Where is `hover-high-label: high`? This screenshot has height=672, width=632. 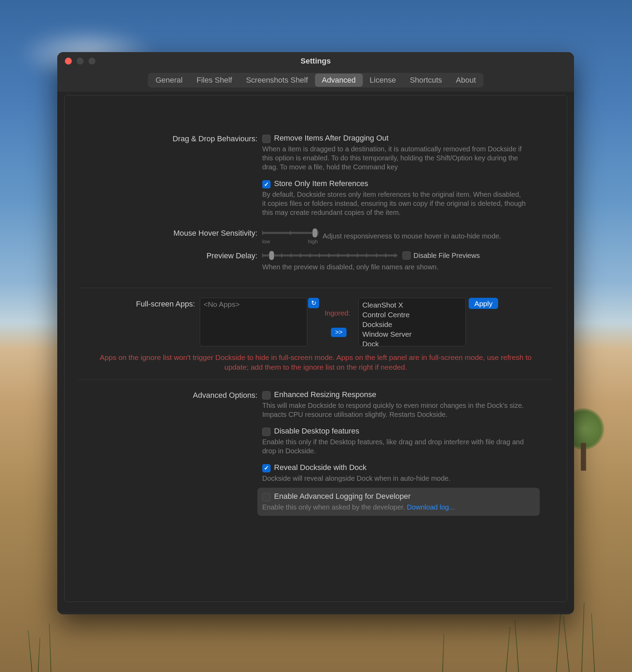
hover-high-label: high is located at coordinates (313, 242).